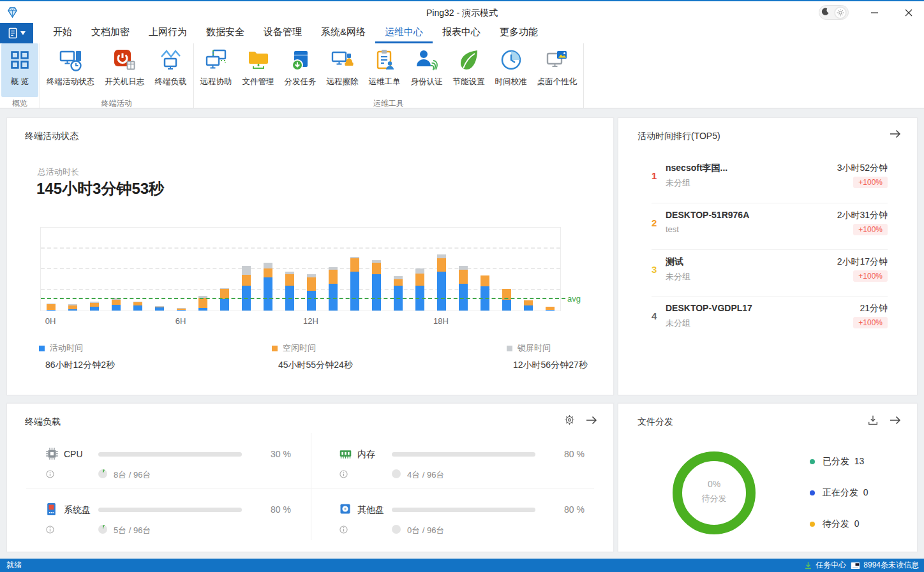  What do you see at coordinates (321, 278) in the screenshot?
I see `activity-chart: avg 0H6H12H18H` at bounding box center [321, 278].